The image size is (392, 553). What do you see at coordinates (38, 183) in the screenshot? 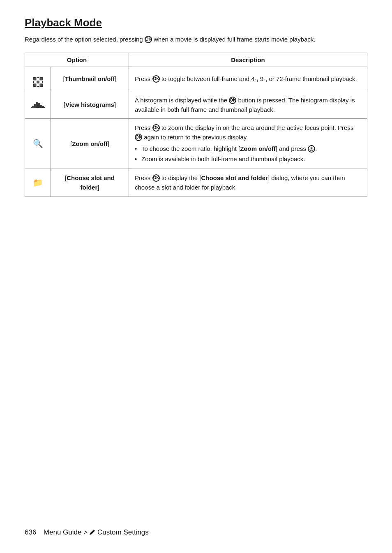
I see `folder-icon-cell: 📁` at bounding box center [38, 183].